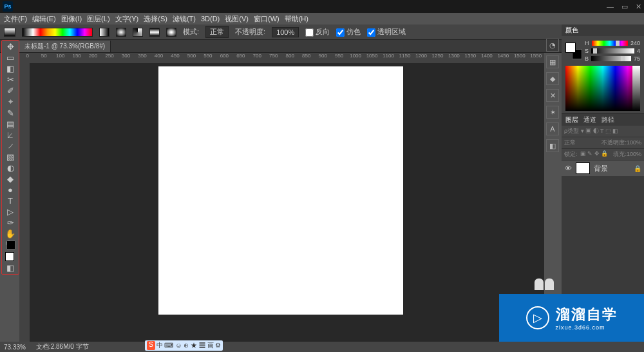  Describe the element at coordinates (544, 284) in the screenshot. I see `panel-drag-handles` at that location.